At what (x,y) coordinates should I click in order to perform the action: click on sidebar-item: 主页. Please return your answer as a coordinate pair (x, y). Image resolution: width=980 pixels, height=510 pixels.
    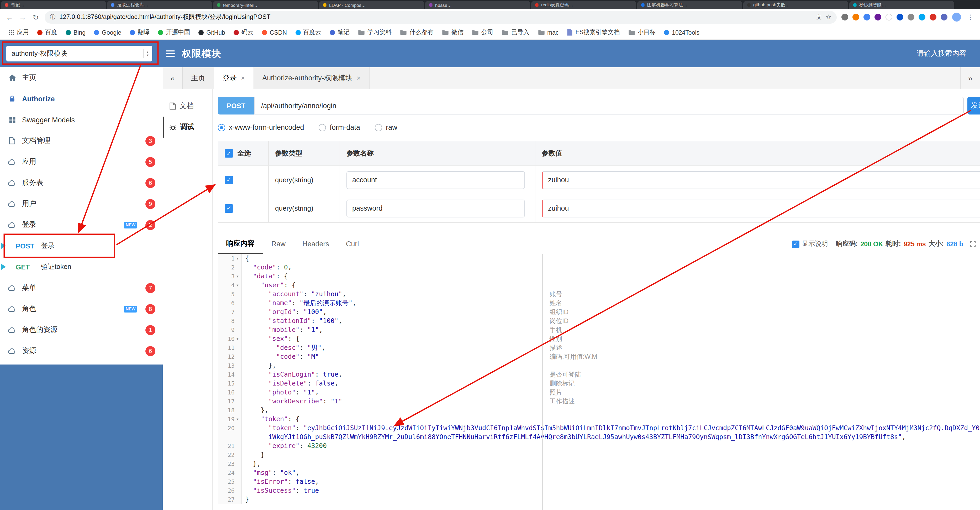
    Looking at the image, I should click on (81, 78).